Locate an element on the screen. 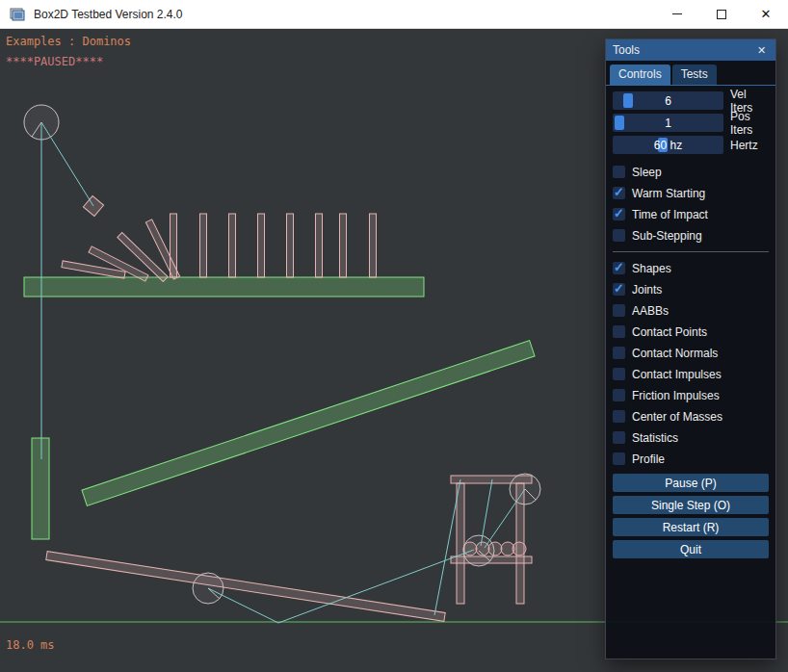 The height and width of the screenshot is (672, 788). hertz-slider: 60 hz is located at coordinates (669, 144).